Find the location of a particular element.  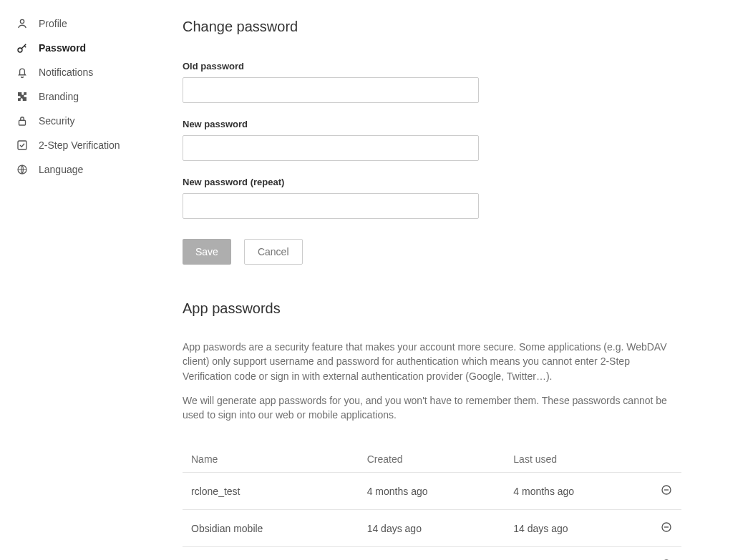

bell-icon is located at coordinates (22, 72).